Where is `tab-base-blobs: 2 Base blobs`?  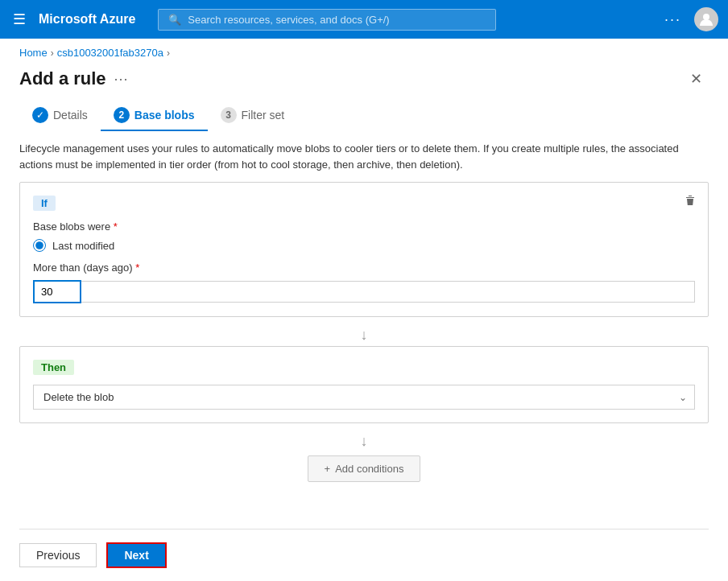
tab-base-blobs: 2 Base blobs is located at coordinates (155, 116).